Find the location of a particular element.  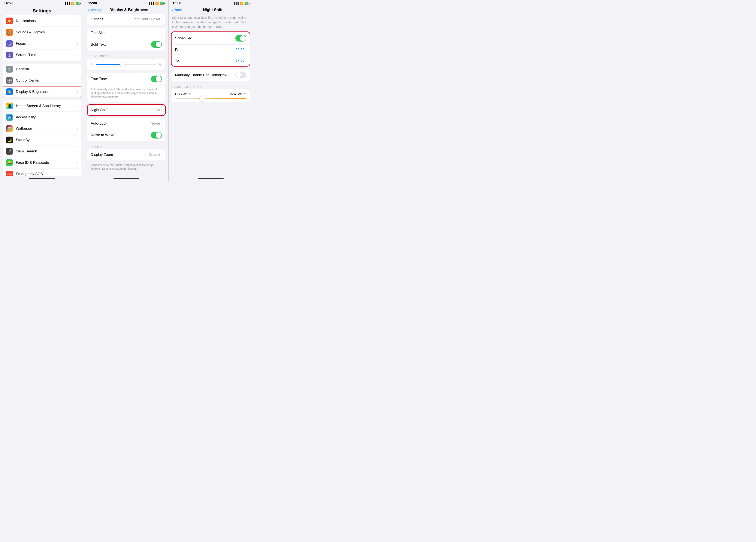

nightshift-value: Off is located at coordinates (158, 110).